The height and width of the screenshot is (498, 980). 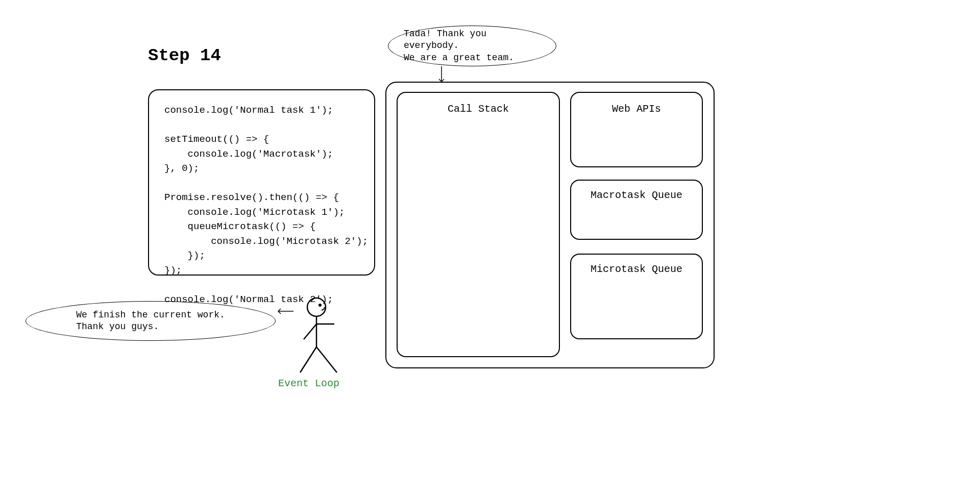 I want to click on microtask-queue-box: Microtask Queue, so click(x=636, y=296).